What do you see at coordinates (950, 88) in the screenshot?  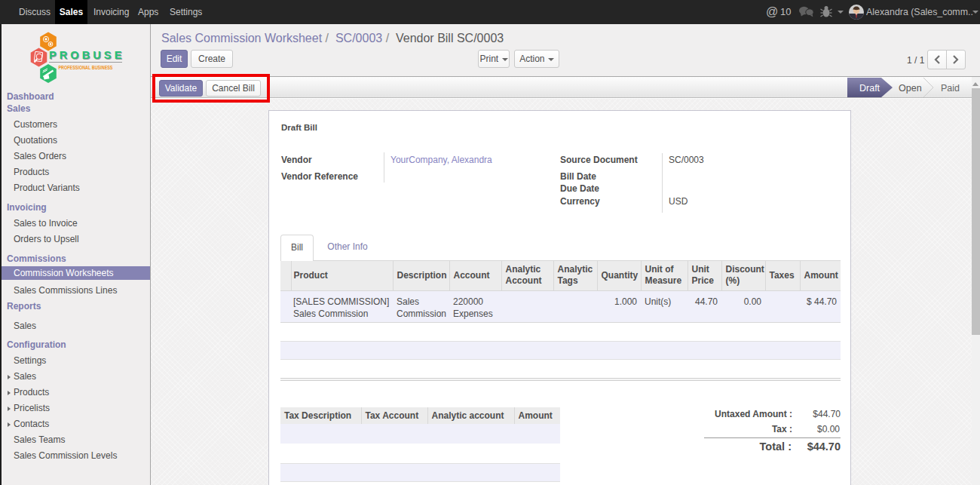 I see `svg-text: Paid` at bounding box center [950, 88].